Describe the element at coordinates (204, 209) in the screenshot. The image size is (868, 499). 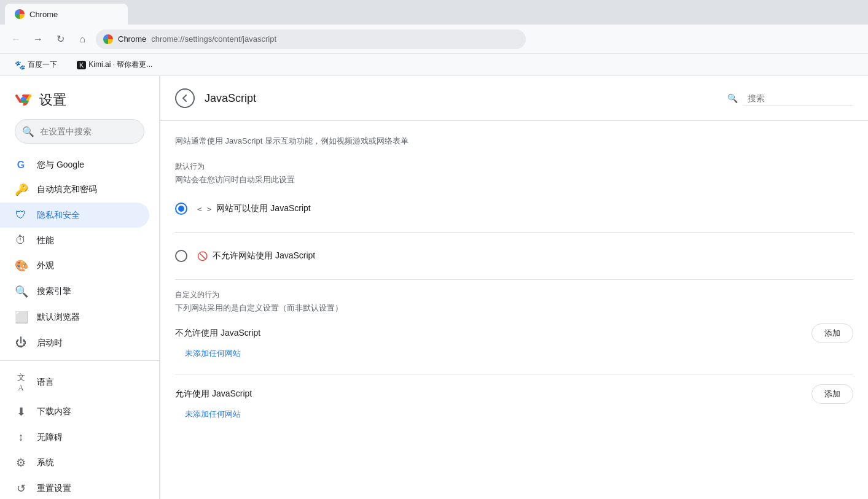
I see `code-icon: < >` at that location.